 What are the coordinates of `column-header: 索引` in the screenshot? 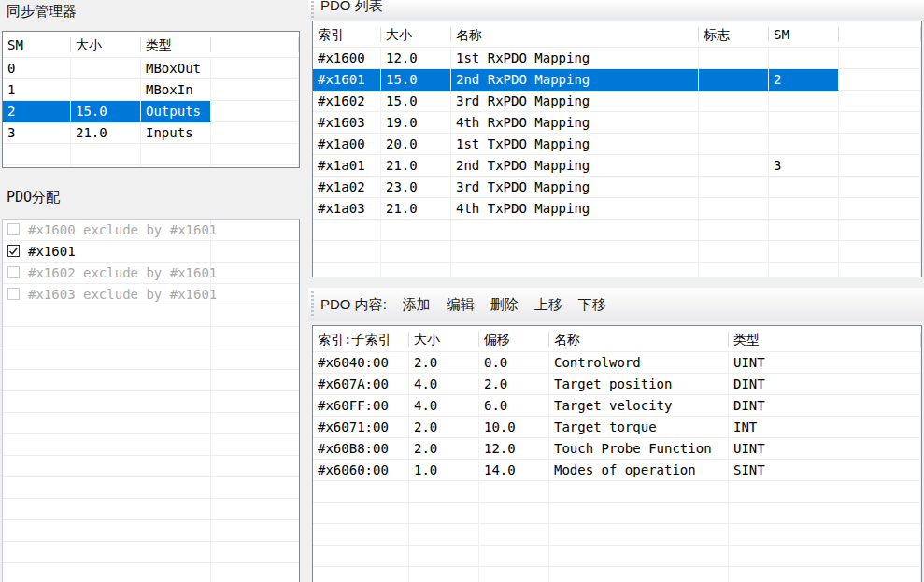 It's located at (348, 34).